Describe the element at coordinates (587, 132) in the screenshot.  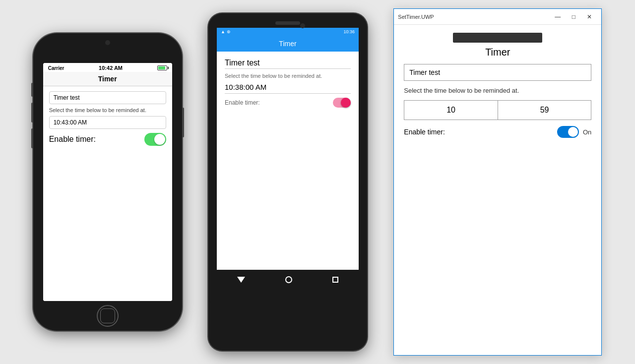
I see `uwp-on-label: On` at that location.